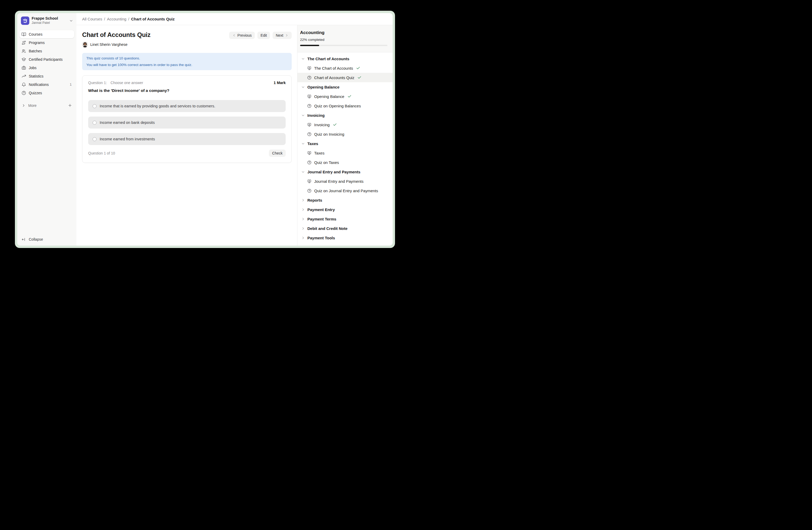  I want to click on check-icon, so click(335, 125).